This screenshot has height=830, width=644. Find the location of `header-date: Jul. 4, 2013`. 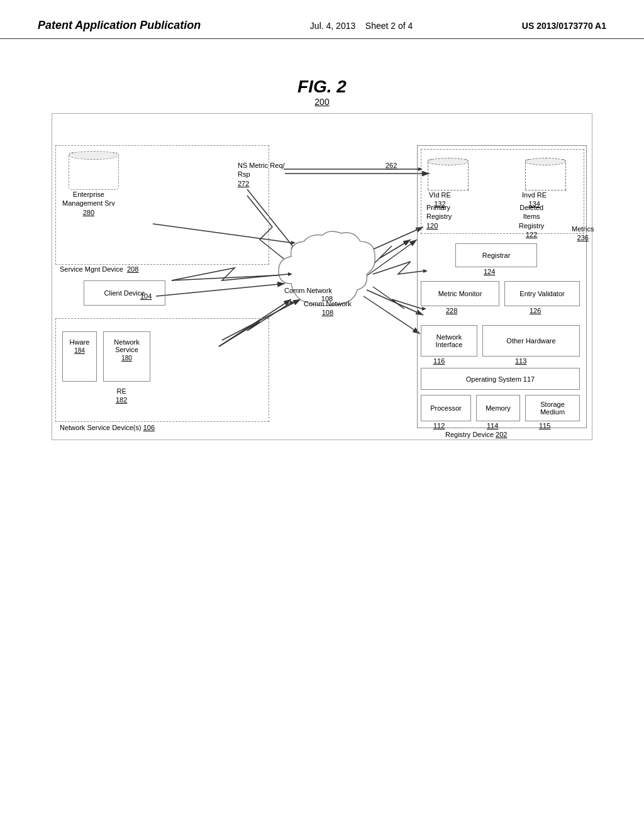

header-date: Jul. 4, 2013 is located at coordinates (333, 26).